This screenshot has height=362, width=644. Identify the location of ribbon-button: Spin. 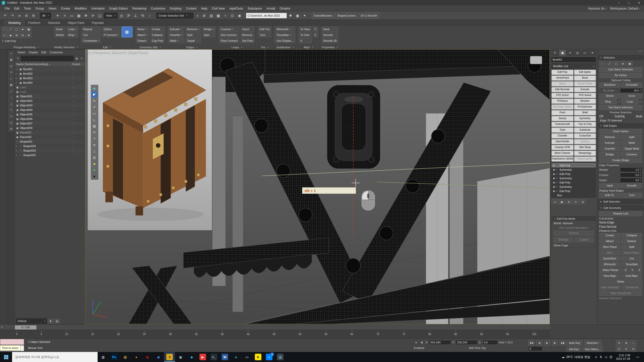
(209, 35).